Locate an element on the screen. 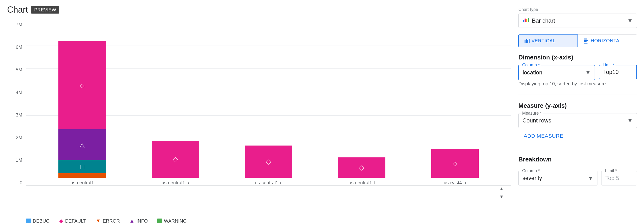 This screenshot has height=224, width=644. y-axis-4m: 4M is located at coordinates (19, 92).